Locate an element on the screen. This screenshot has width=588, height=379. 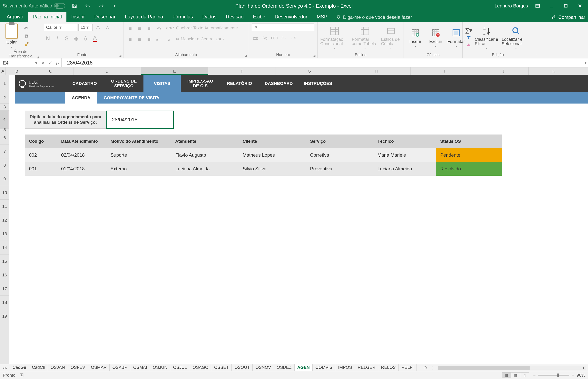
tabs-more: ... ⊕ is located at coordinates (423, 368).